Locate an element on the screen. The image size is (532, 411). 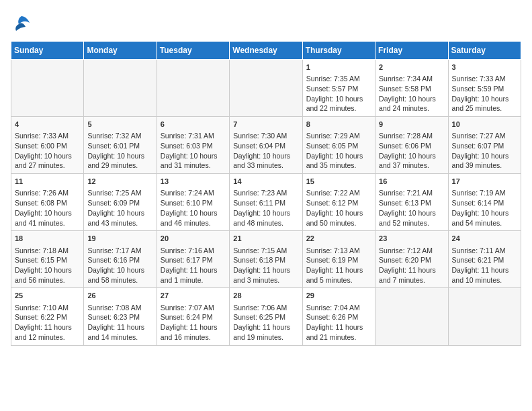
cell-text-line: Sunset: 6:04 PM is located at coordinates (266, 146).